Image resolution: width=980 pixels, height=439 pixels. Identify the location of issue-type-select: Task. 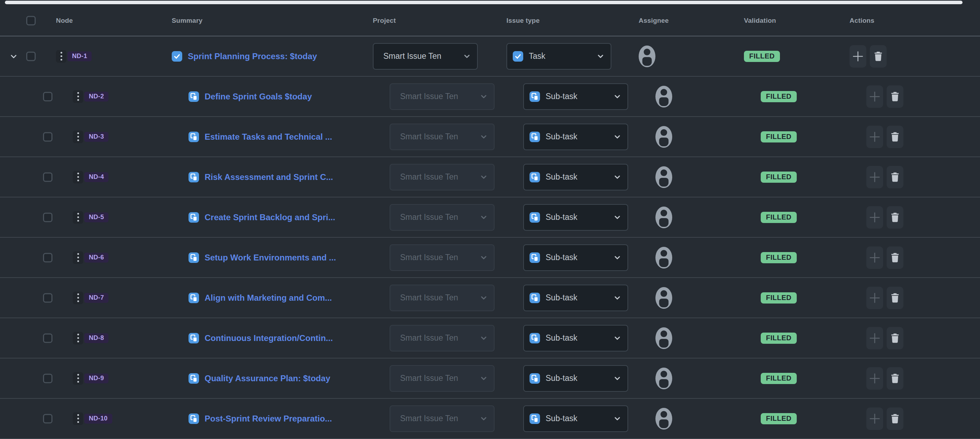
(559, 56).